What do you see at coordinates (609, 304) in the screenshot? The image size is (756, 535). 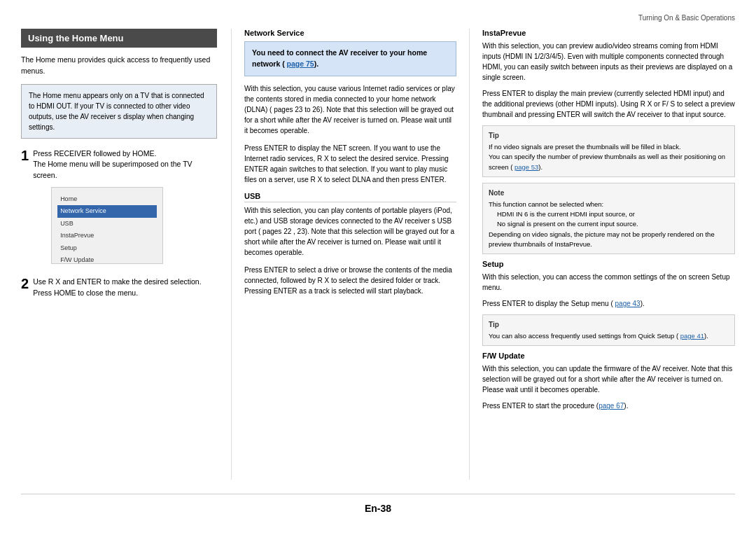 I see `setup-body-2: Press ENTER to display the Setup menu ( …` at bounding box center [609, 304].